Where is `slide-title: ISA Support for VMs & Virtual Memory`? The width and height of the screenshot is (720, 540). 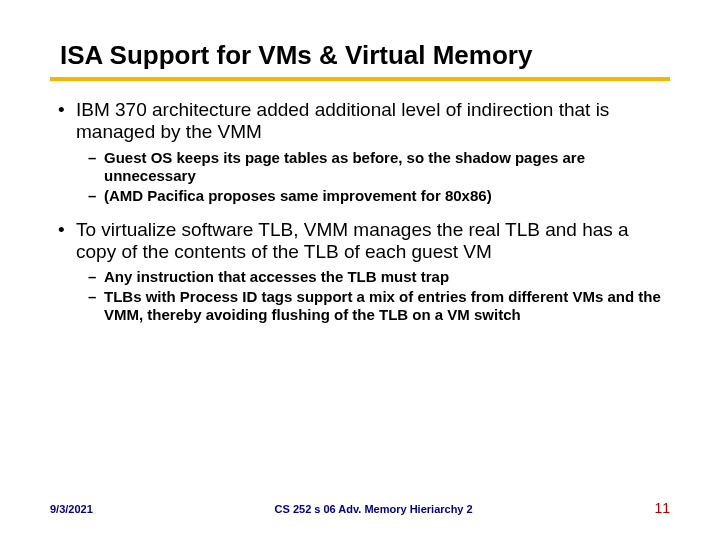 slide-title: ISA Support for VMs & Virtual Memory is located at coordinates (360, 58).